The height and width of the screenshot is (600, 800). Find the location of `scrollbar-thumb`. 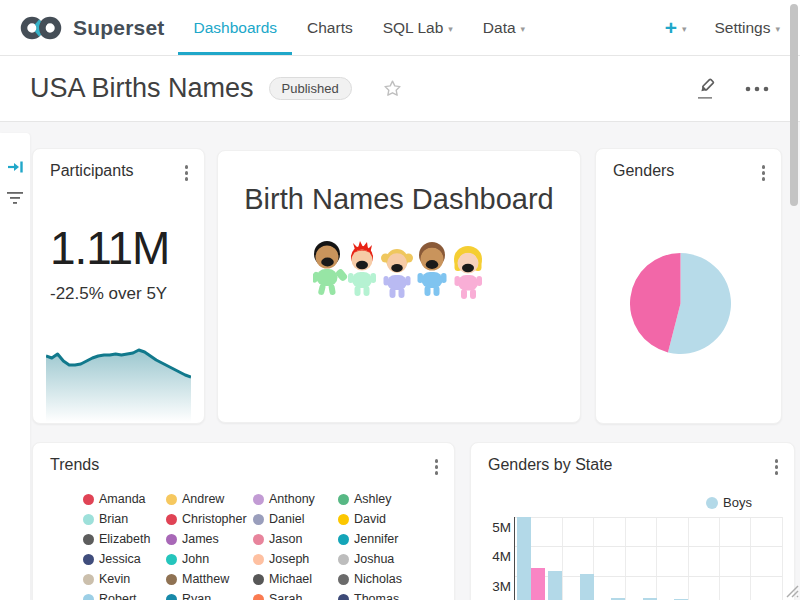

scrollbar-thumb is located at coordinates (794, 105).